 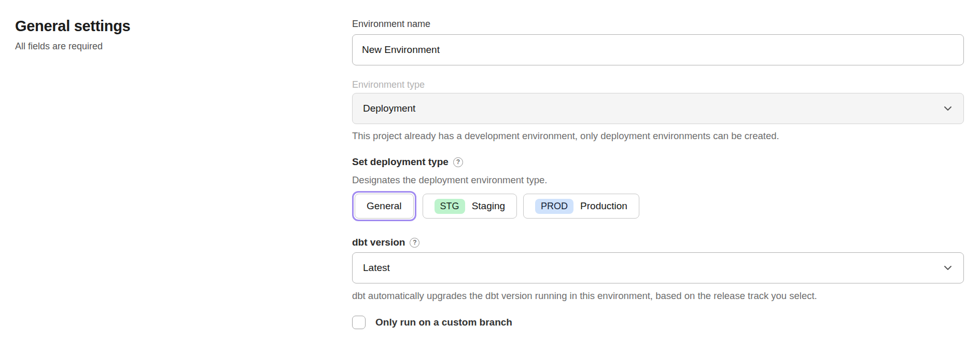 I want to click on deployment-type-heading: Set deployment type, so click(x=400, y=162).